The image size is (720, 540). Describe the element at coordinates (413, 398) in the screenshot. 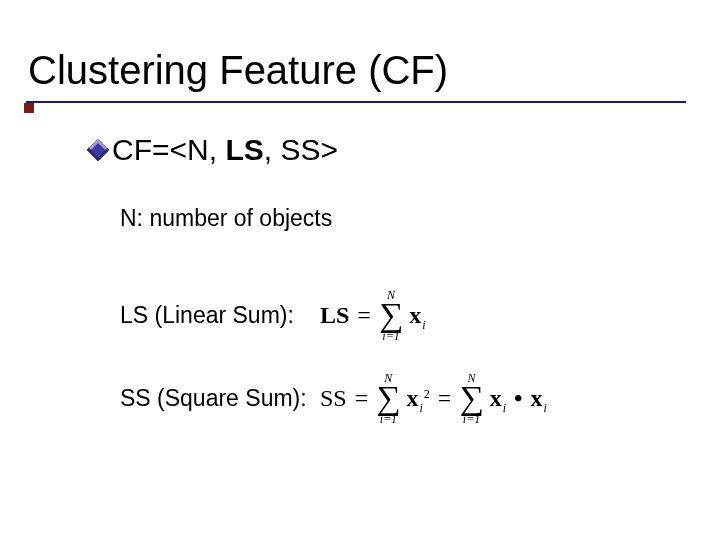

I see `ss-term1-base: x` at that location.